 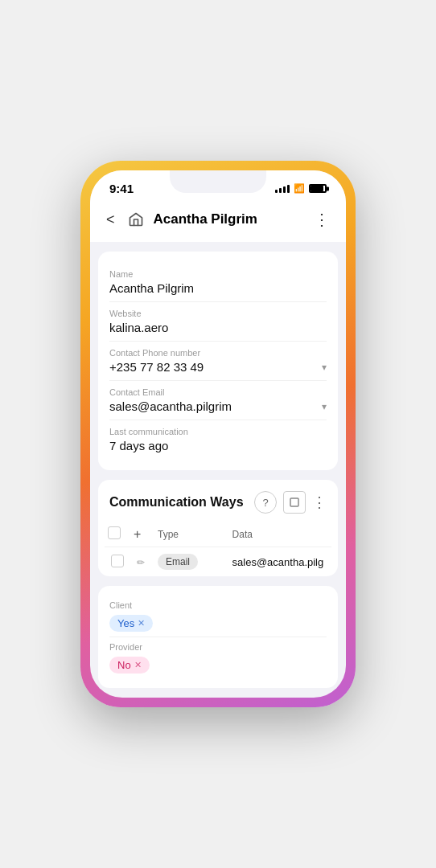 I want to click on communication-ways-card: Communication Ways ? ⋮, so click(x=218, y=528).